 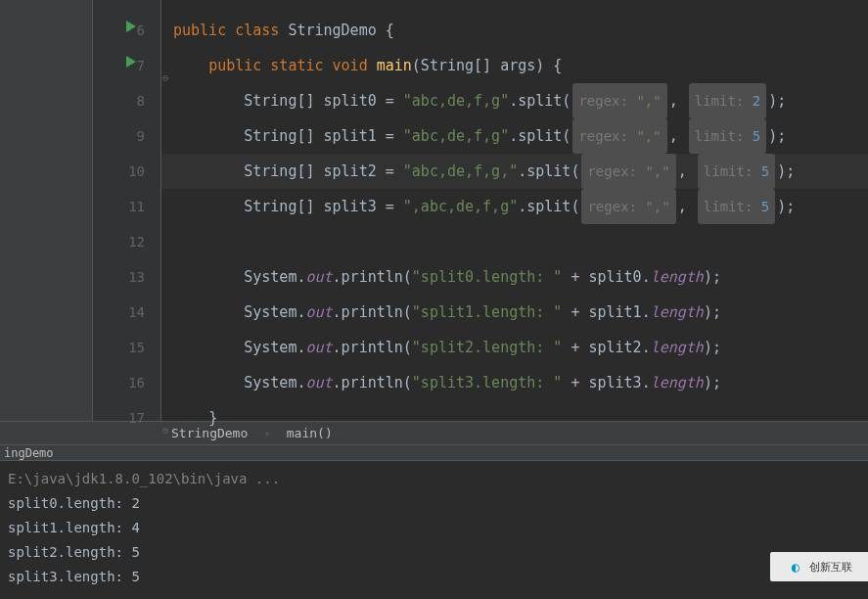 What do you see at coordinates (515, 277) in the screenshot?
I see `code-line: System.out.println("split0.length: " + s…` at bounding box center [515, 277].